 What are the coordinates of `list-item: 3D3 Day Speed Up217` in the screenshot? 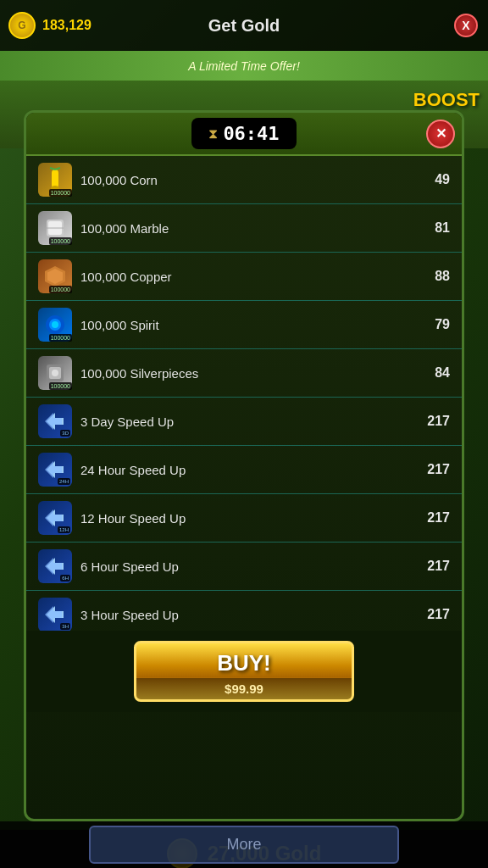 It's located at (244, 422).